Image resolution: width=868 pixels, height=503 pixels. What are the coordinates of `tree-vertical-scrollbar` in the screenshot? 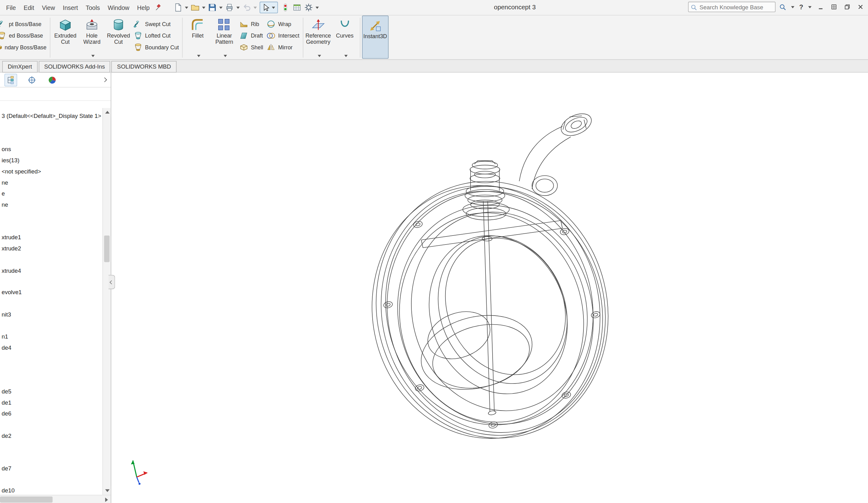 It's located at (106, 301).